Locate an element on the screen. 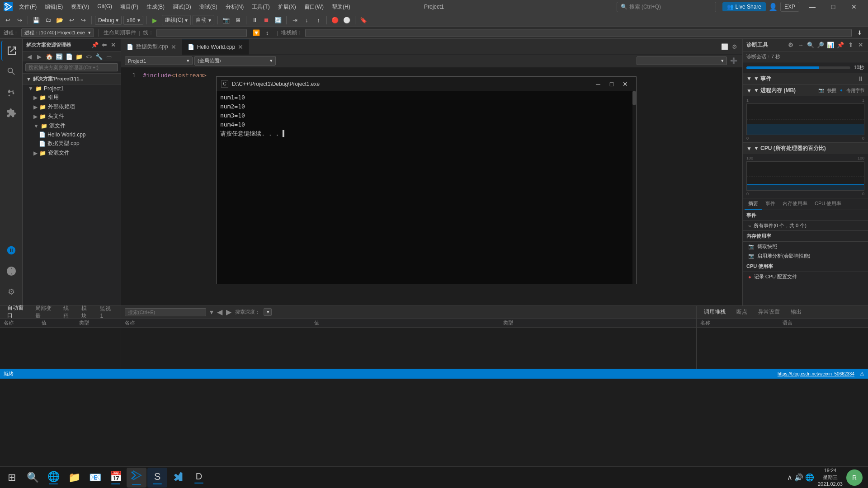  person-icon: 👤 is located at coordinates (773, 7).